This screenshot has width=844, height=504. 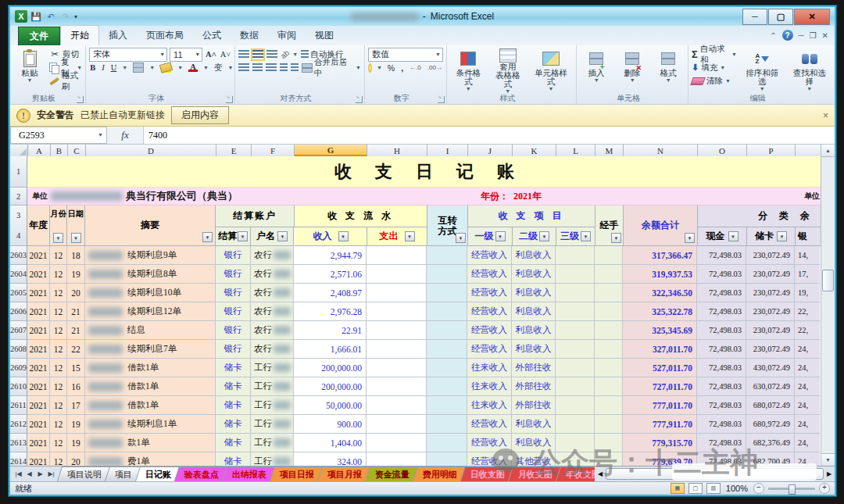 What do you see at coordinates (448, 226) in the screenshot?
I see `header-transfer: 互转方式` at bounding box center [448, 226].